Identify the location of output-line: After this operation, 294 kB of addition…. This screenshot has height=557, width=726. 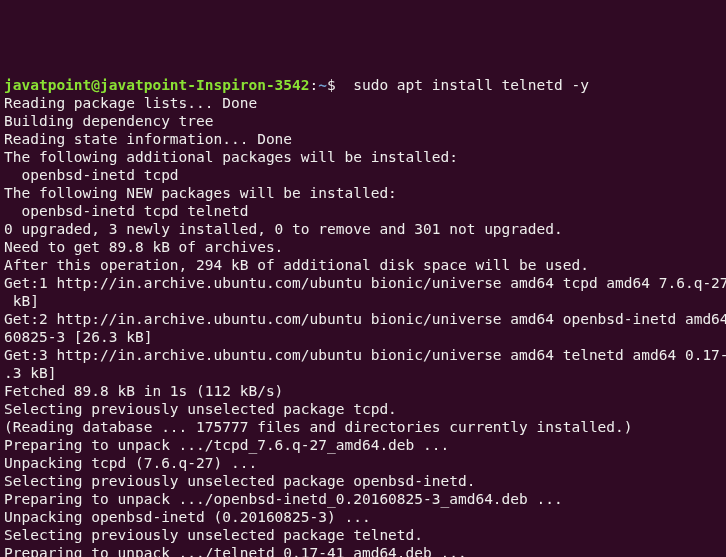
(363, 265).